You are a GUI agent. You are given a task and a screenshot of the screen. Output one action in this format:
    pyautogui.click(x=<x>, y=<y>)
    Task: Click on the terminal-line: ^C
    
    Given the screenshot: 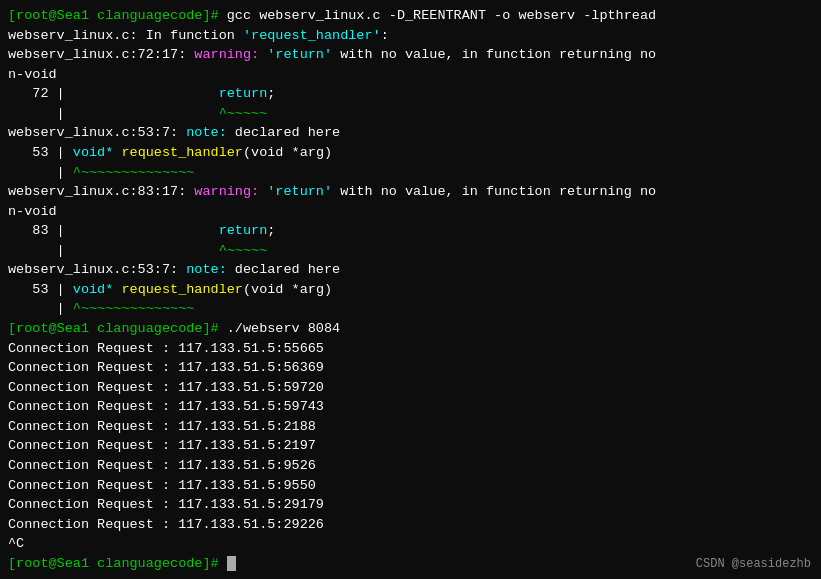 What is the action you would take?
    pyautogui.click(x=410, y=544)
    